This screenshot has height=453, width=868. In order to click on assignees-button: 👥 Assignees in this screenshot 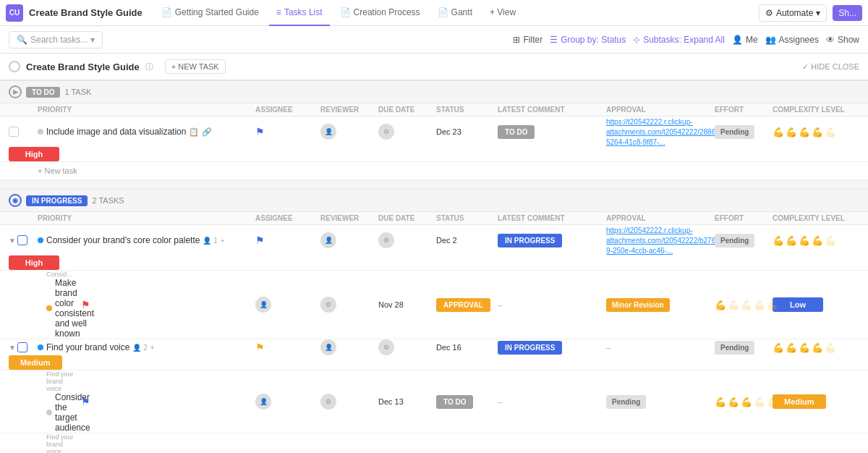, I will do `click(792, 40)`.